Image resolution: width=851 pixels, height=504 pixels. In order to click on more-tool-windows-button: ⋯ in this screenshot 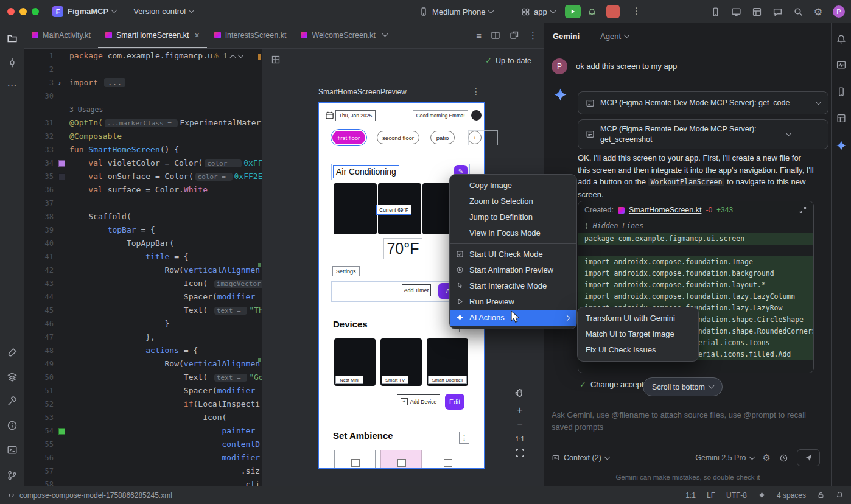, I will do `click(12, 85)`.